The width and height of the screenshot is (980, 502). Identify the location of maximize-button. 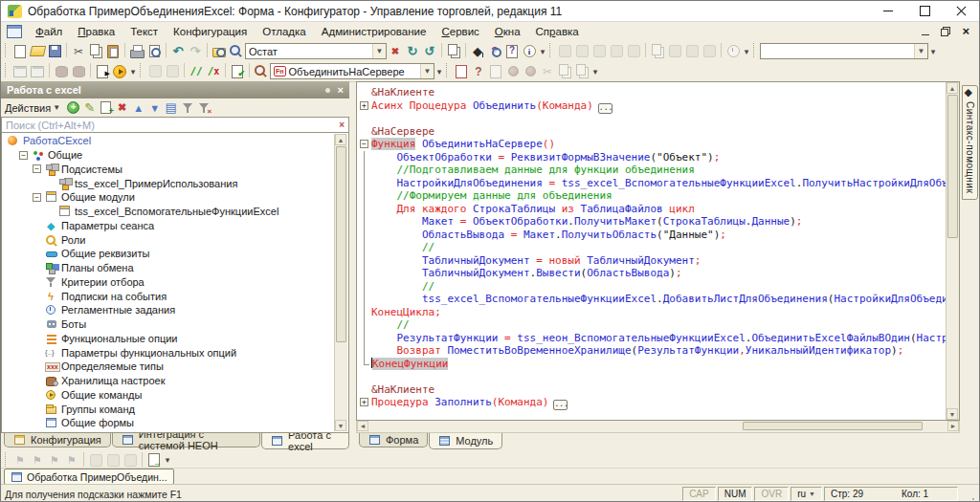
(924, 11).